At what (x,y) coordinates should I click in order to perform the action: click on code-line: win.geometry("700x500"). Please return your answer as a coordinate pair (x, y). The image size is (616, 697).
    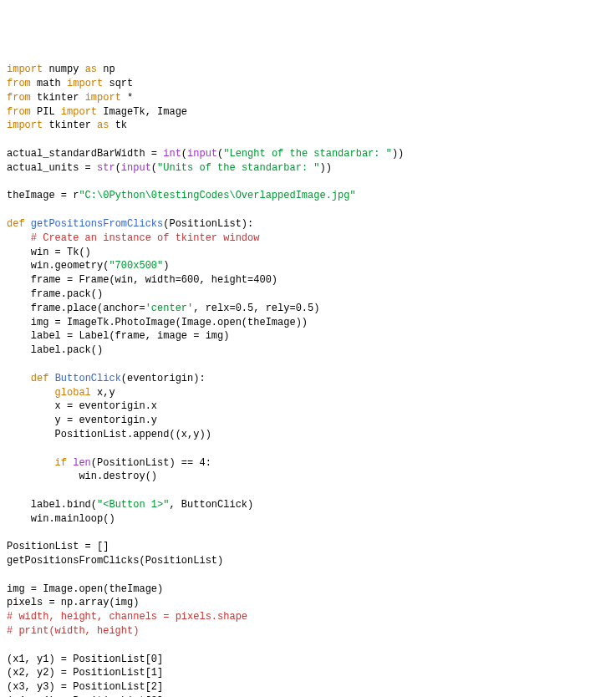
    Looking at the image, I should click on (88, 266).